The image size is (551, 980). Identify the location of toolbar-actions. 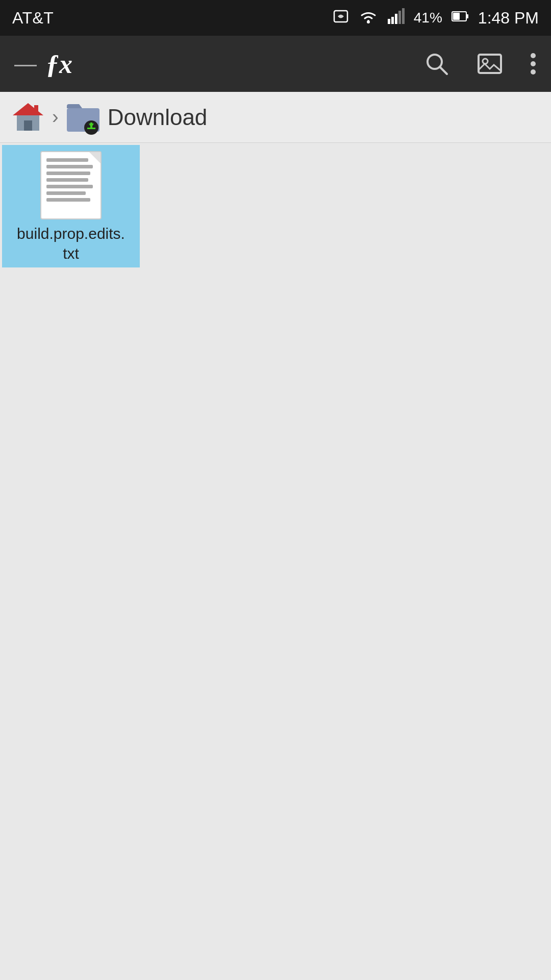
(480, 64).